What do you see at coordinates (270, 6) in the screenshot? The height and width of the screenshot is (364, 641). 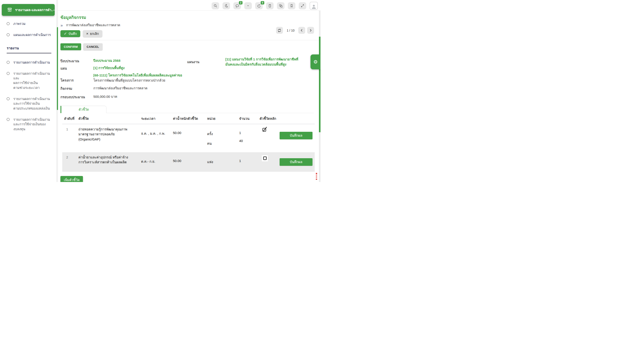 I see `calculator-icon` at bounding box center [270, 6].